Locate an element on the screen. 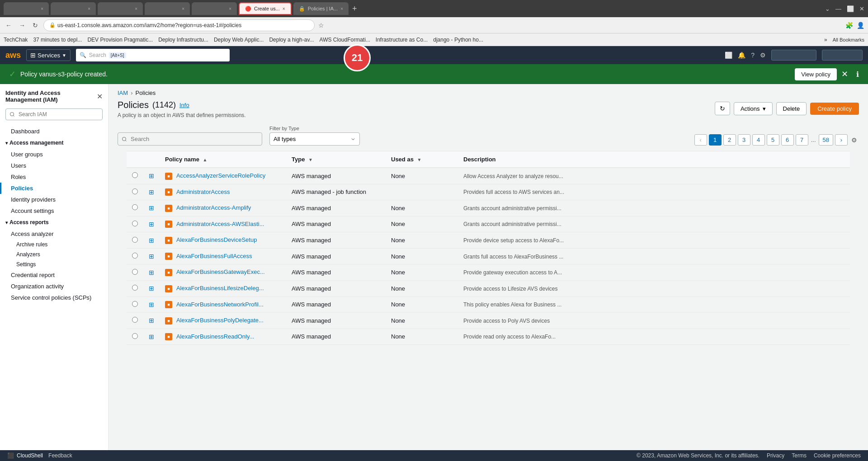 The image size is (868, 461). sidebar-item-dashboard: Dashboard is located at coordinates (54, 131).